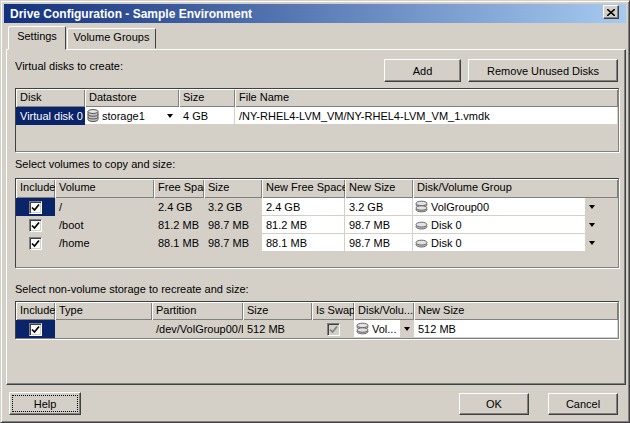  I want to click on help-button: Help, so click(45, 404).